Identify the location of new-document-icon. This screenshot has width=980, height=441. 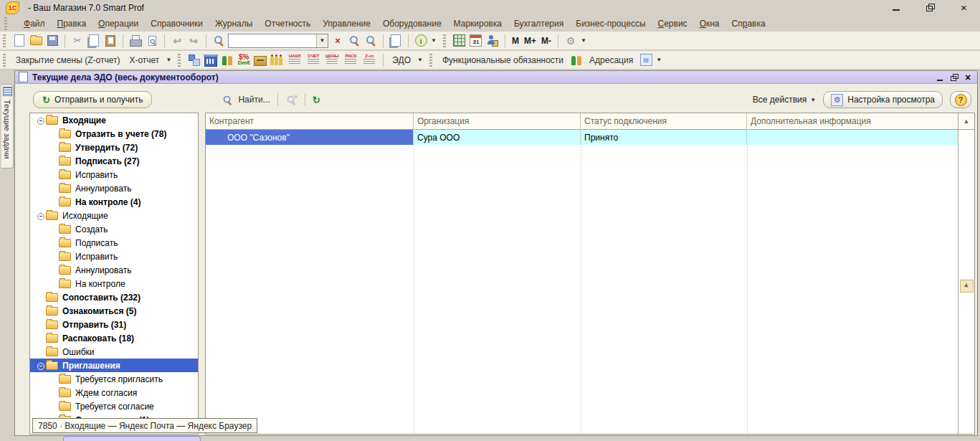
(19, 41).